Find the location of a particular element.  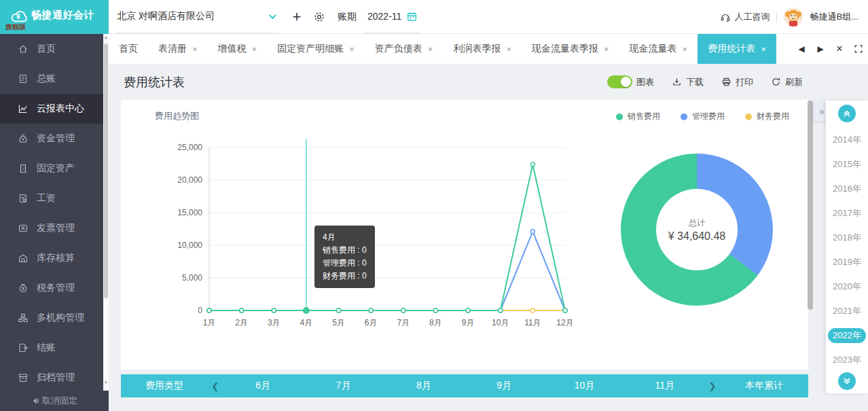

headset-icon is located at coordinates (725, 17).